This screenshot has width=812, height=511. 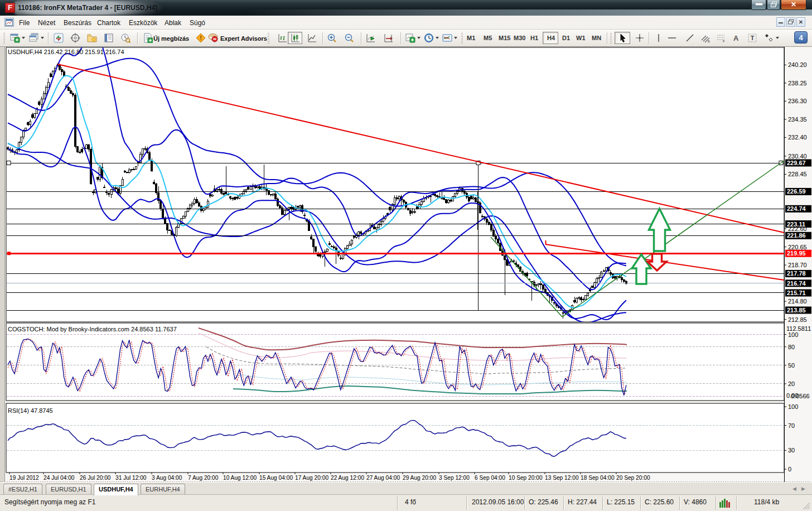 What do you see at coordinates (709, 41) in the screenshot?
I see `svg-text: E` at bounding box center [709, 41].